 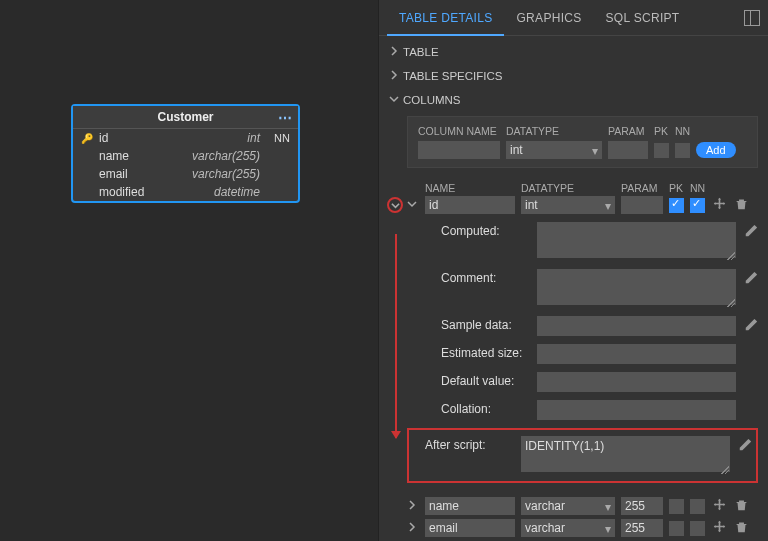 What do you see at coordinates (716, 150) in the screenshot?
I see `add-button: Add` at bounding box center [716, 150].